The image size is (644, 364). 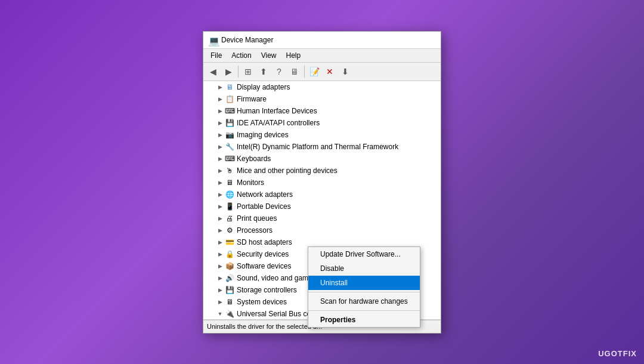 What do you see at coordinates (255, 230) in the screenshot?
I see `processors-label: Processors` at bounding box center [255, 230].